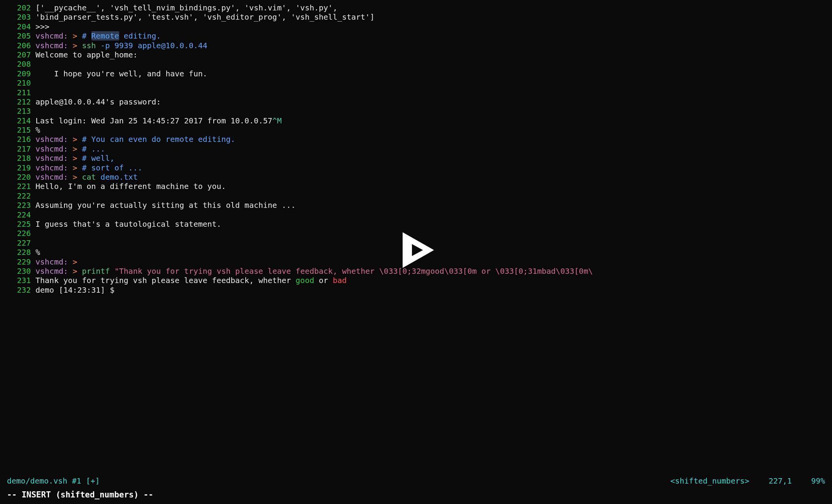 Image resolution: width=832 pixels, height=504 pixels. What do you see at coordinates (53, 481) in the screenshot?
I see `statusline-file: demo/demo.vsh #1 [+]` at bounding box center [53, 481].